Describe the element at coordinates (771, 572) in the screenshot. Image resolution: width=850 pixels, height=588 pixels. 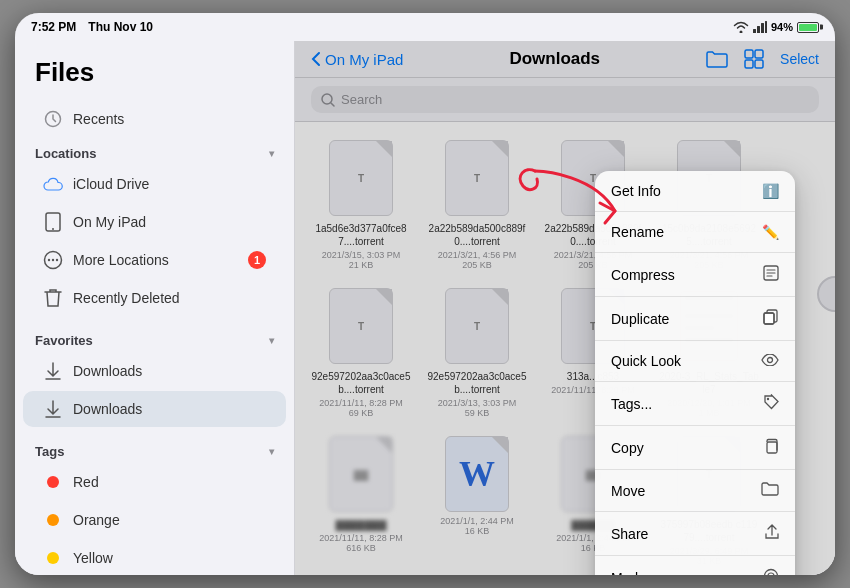
I see `markup-icon` at that location.